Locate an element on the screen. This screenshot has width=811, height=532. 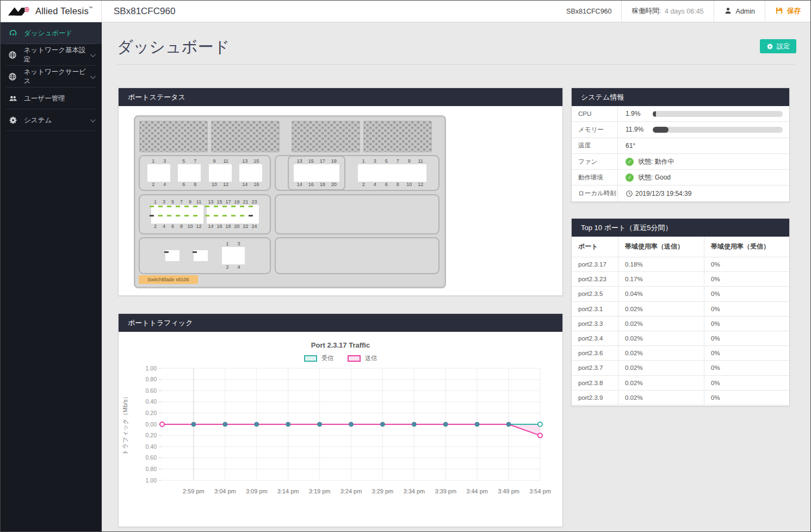
column-header: 帯域使用率（受信） is located at coordinates (746, 247).